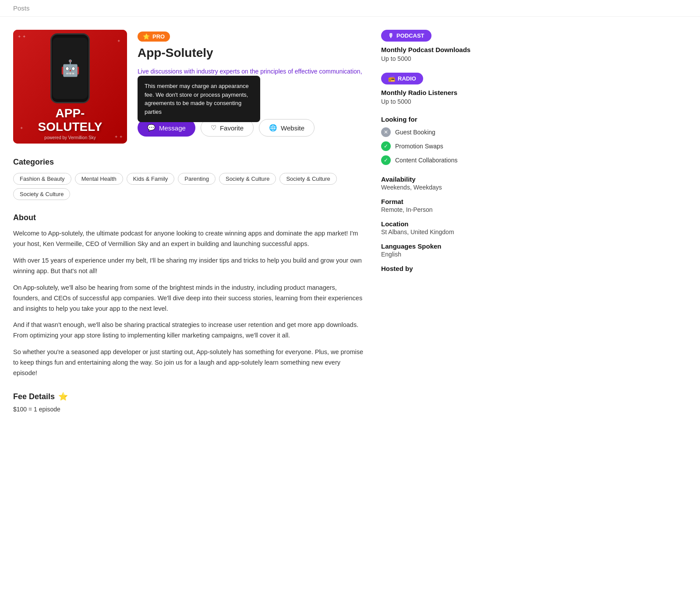 This screenshot has height=590, width=700. Describe the element at coordinates (447, 132) in the screenshot. I see `looking-for-guest-booking: ✕ Guest Booking` at that location.